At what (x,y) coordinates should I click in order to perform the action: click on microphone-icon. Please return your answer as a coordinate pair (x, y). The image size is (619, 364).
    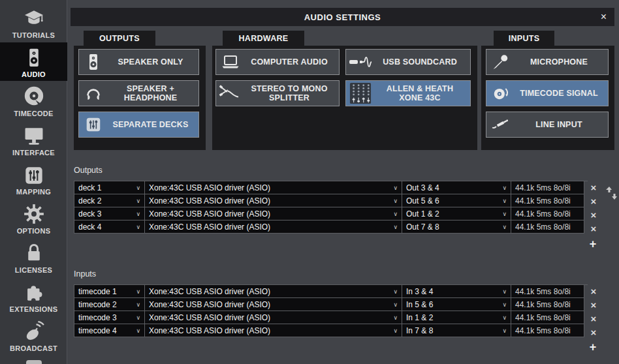
    Looking at the image, I should click on (501, 62).